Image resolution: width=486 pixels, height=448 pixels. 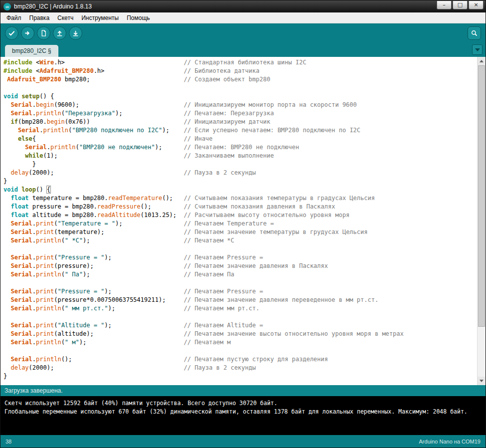 What do you see at coordinates (243, 416) in the screenshot?
I see `console-output: Скетч использует 12592 байт (40%) памяти…` at bounding box center [243, 416].